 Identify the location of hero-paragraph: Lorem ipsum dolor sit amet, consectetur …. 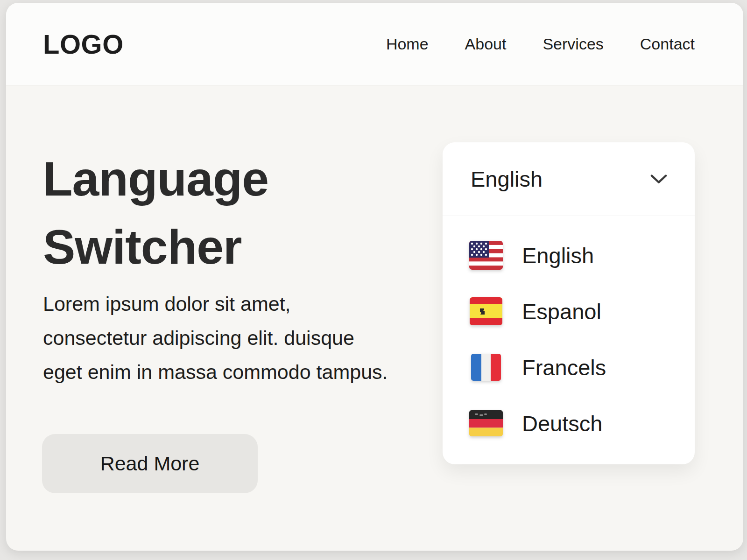
(216, 338).